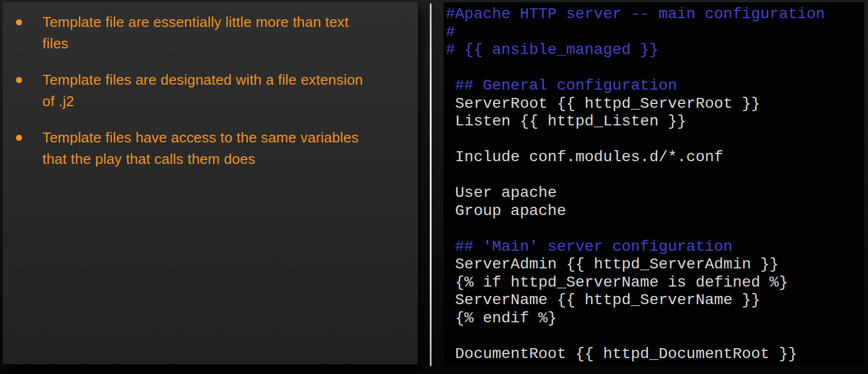 The height and width of the screenshot is (374, 868). I want to click on code-line: {% if httpd_ServerName is defined %}, so click(655, 283).